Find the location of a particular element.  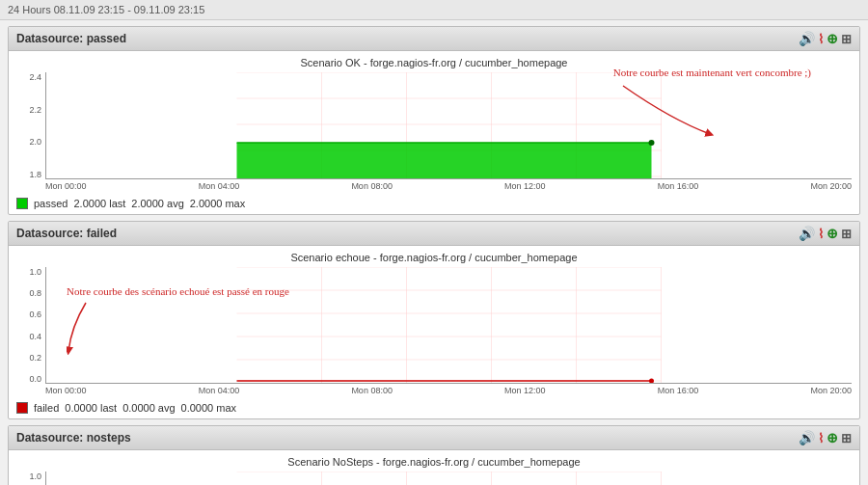

legend-color-passed is located at coordinates (22, 203).